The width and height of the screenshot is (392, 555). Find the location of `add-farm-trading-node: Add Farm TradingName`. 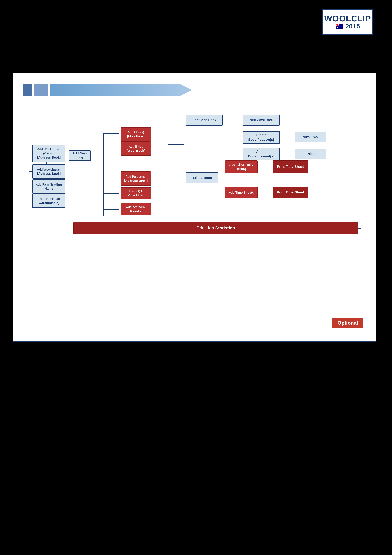

add-farm-trading-node: Add Farm TradingName is located at coordinates (49, 187).